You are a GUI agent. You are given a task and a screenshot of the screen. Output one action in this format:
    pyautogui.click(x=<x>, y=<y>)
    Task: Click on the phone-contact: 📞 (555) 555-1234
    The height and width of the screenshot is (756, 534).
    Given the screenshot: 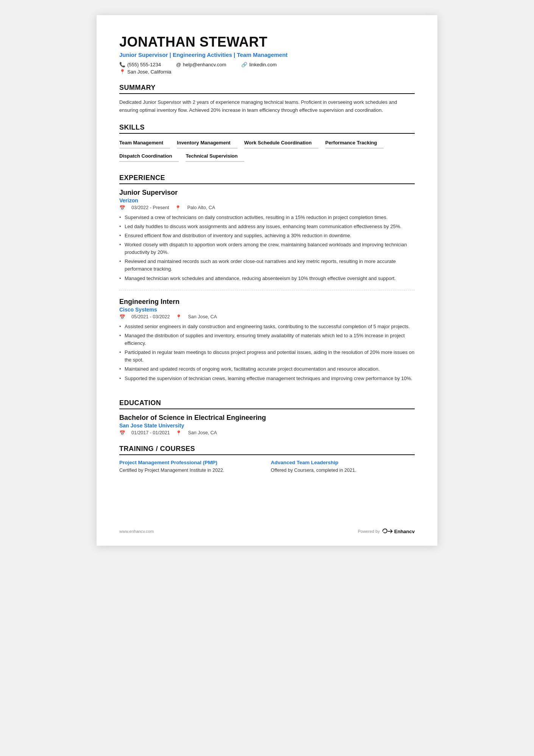 What is the action you would take?
    pyautogui.click(x=140, y=64)
    